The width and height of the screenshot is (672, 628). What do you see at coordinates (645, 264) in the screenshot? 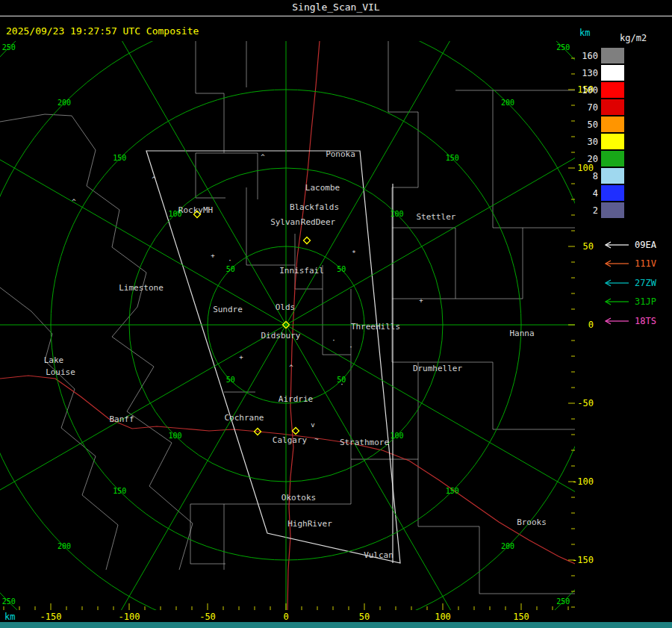
I see `radar-site-id: 111V` at bounding box center [645, 264].